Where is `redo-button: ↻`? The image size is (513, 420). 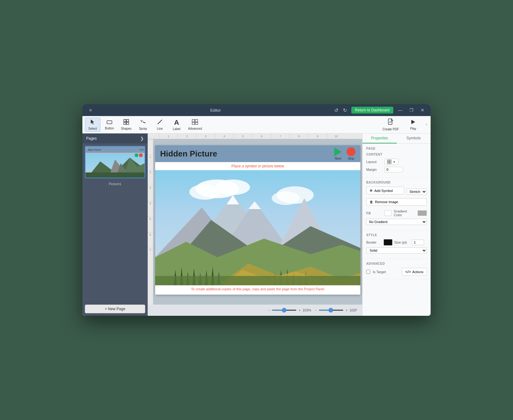 redo-button: ↻ is located at coordinates (345, 110).